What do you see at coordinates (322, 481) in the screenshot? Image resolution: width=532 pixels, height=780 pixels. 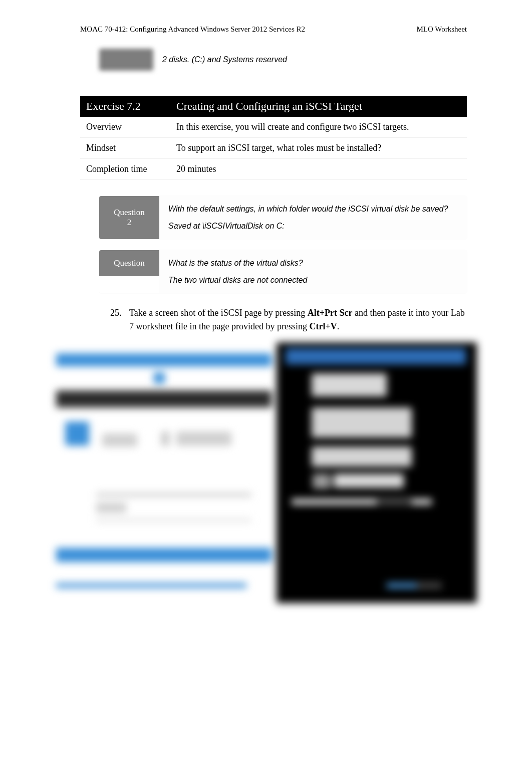 I see `screenshot-mini-icon` at bounding box center [322, 481].